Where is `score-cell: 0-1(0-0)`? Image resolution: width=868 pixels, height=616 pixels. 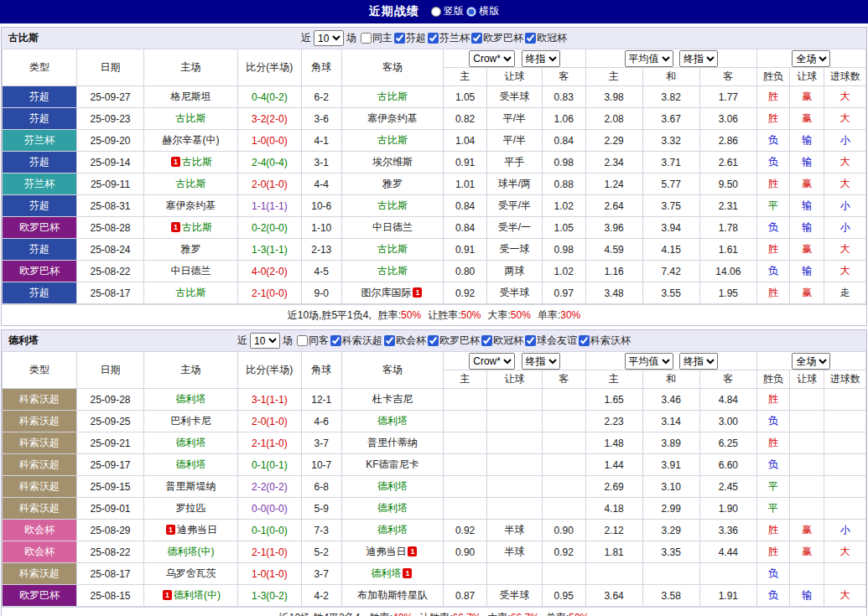
score-cell: 0-1(0-0) is located at coordinates (269, 531).